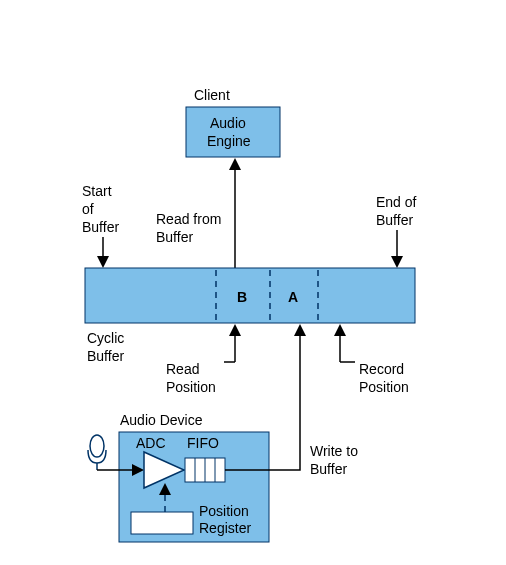  What do you see at coordinates (242, 297) in the screenshot?
I see `region-b-label: B` at bounding box center [242, 297].